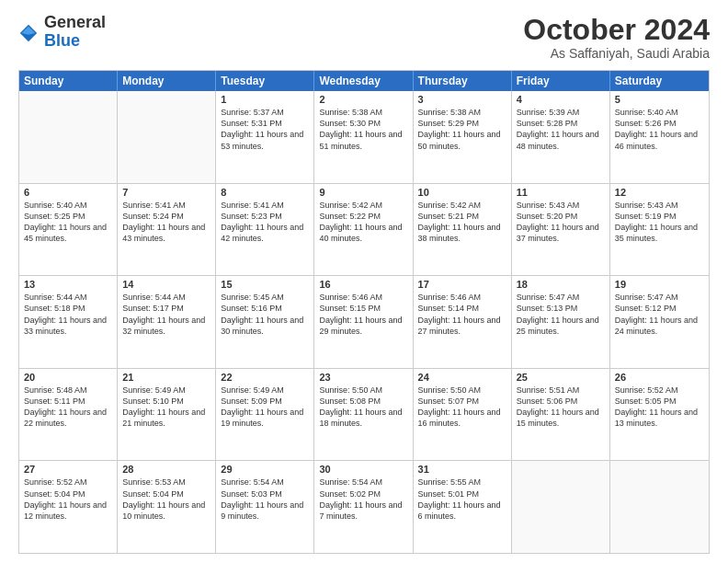 This screenshot has width=728, height=563. What do you see at coordinates (463, 81) in the screenshot?
I see `header-cell-thursday: Thursday` at bounding box center [463, 81].